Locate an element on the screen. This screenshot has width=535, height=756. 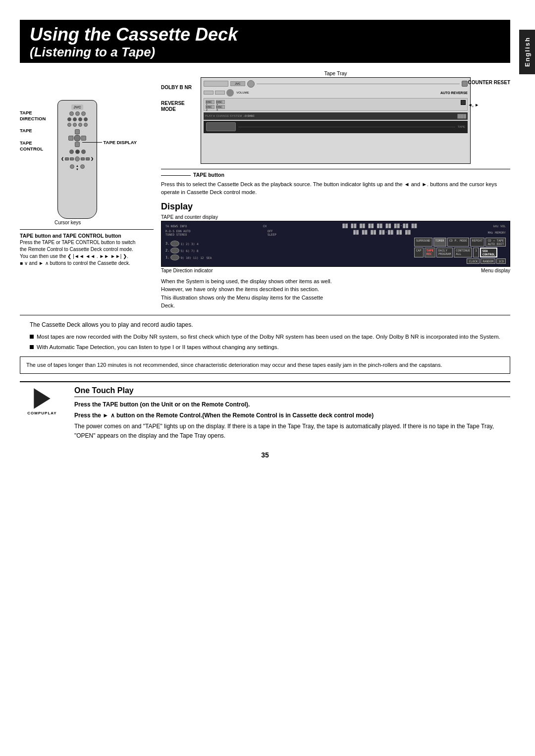
tape-tray-label: Tape Tray is located at coordinates (336, 73).